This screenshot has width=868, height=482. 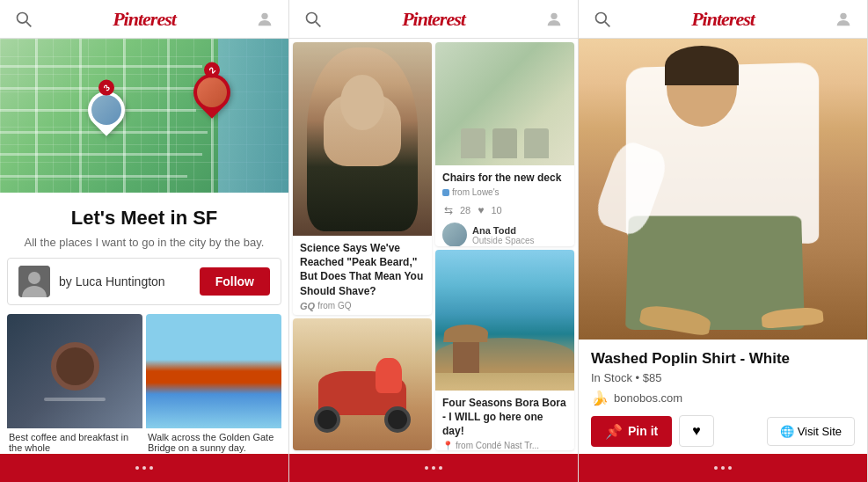 What do you see at coordinates (820, 431) in the screenshot?
I see `visit-label: Visit Site` at bounding box center [820, 431].